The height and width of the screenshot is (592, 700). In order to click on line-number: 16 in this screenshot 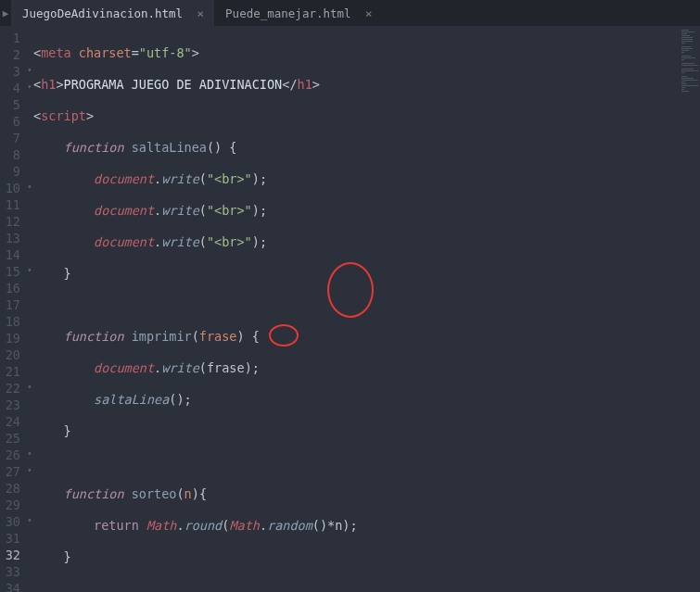, I will do `click(10, 288)`.